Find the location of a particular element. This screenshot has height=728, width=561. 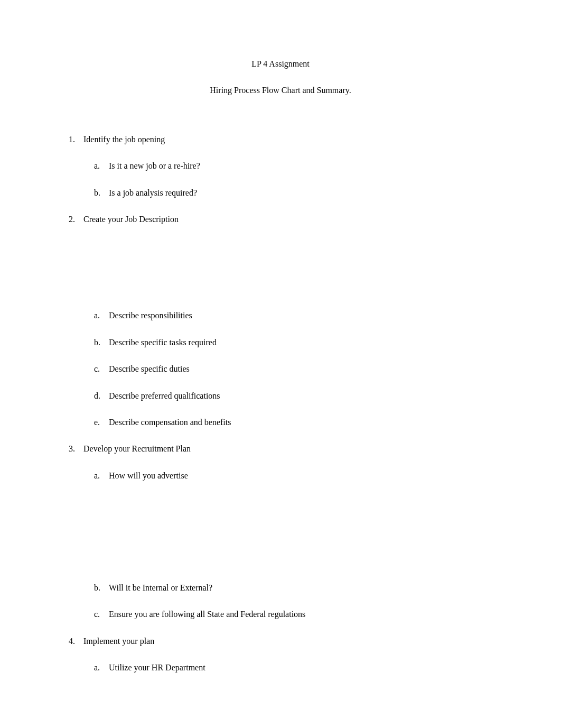

outline-item-2-text: Create your Job Description is located at coordinates (131, 219).